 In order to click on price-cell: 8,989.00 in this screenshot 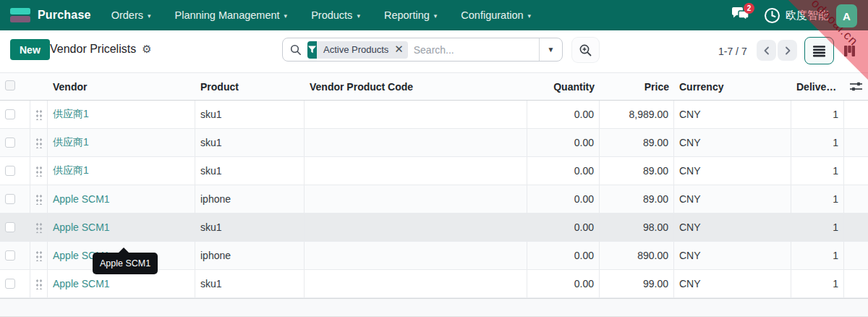, I will do `click(637, 114)`.